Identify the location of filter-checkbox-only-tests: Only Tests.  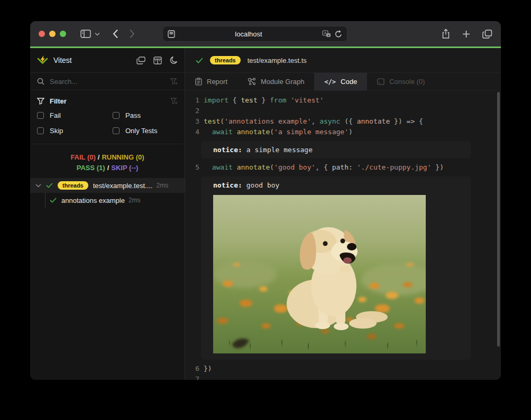
(145, 131).